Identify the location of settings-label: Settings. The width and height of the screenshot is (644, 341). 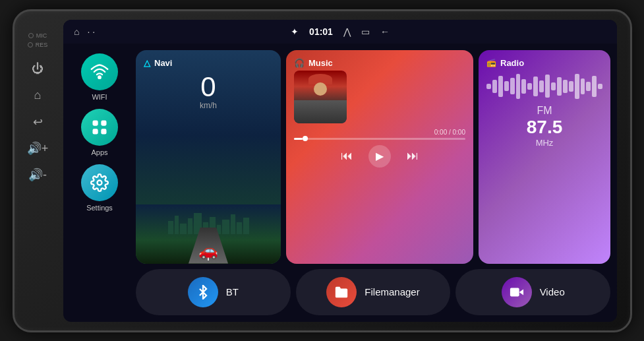
(100, 208).